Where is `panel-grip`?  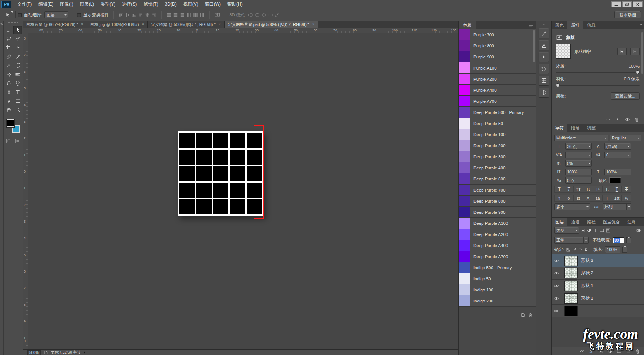
panel-grip is located at coordinates (13, 23).